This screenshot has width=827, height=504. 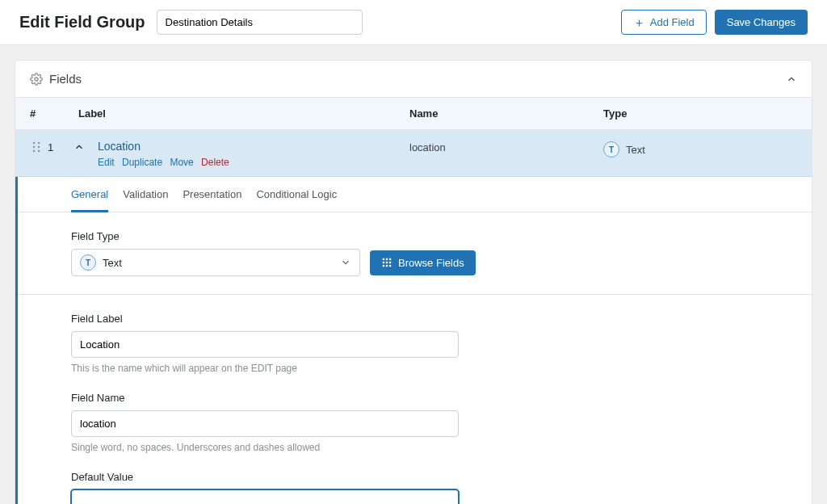 I want to click on tab-general: General, so click(x=90, y=194).